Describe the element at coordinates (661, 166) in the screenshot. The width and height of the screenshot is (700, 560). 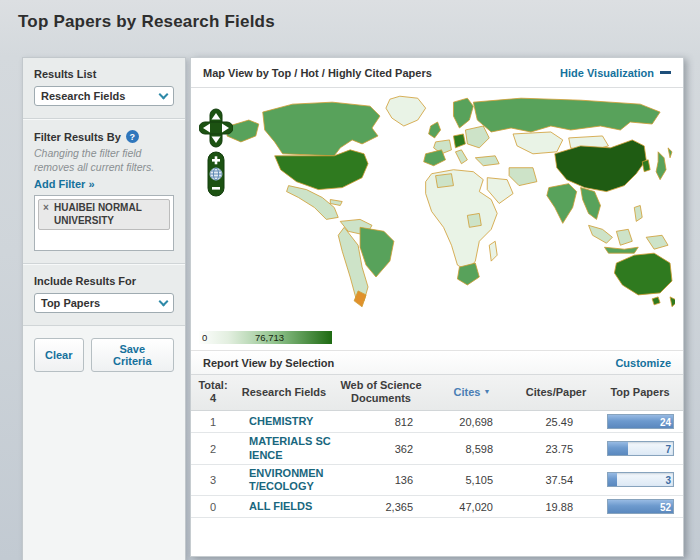
I see `country-japan` at that location.